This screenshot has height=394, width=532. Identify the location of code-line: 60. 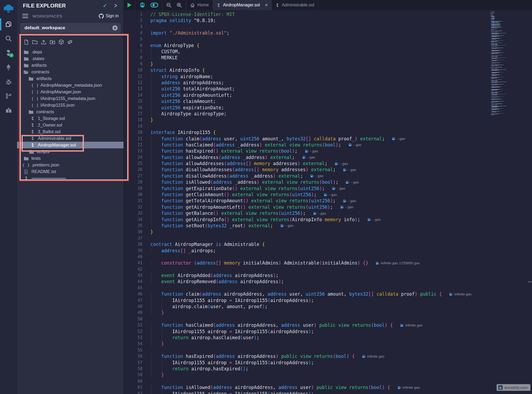
(328, 381).